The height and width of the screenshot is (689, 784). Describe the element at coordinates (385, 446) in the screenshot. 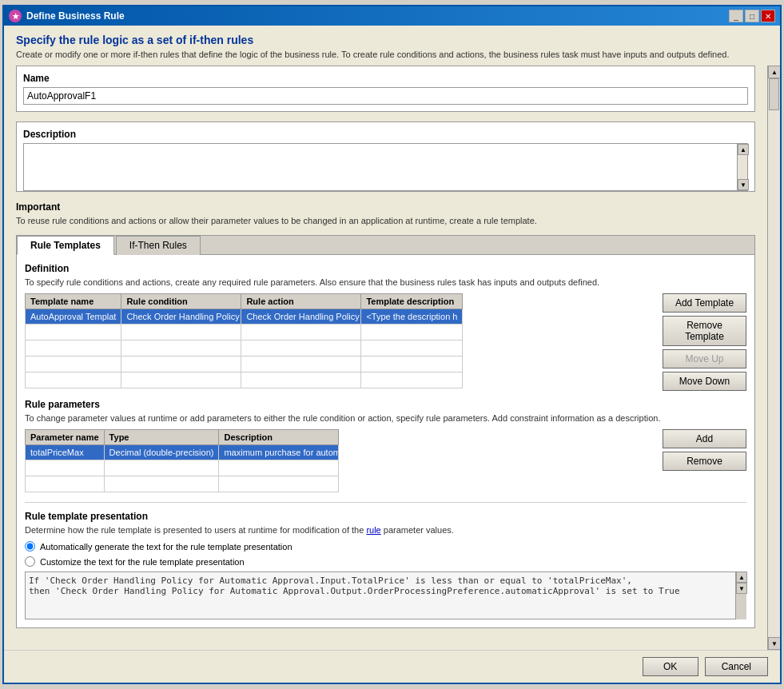

I see `rule-params-section: Rule parameters To change parameter valu…` at that location.